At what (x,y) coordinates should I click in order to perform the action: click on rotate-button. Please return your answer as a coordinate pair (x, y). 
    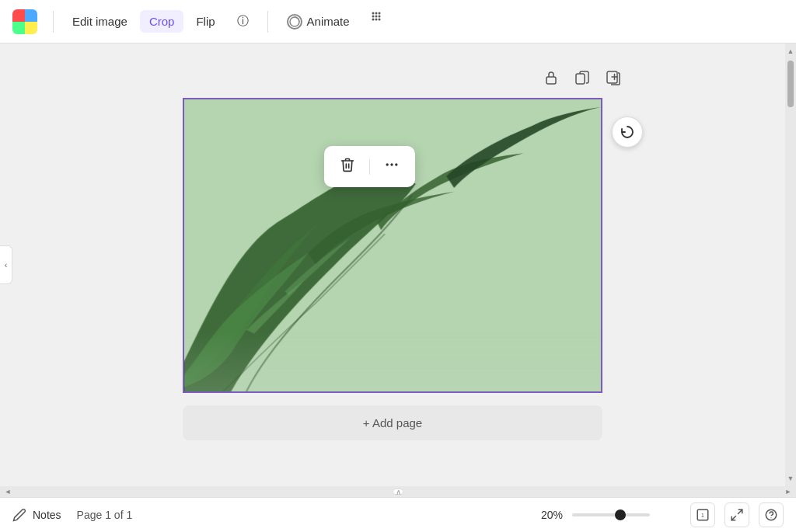
    Looking at the image, I should click on (627, 132).